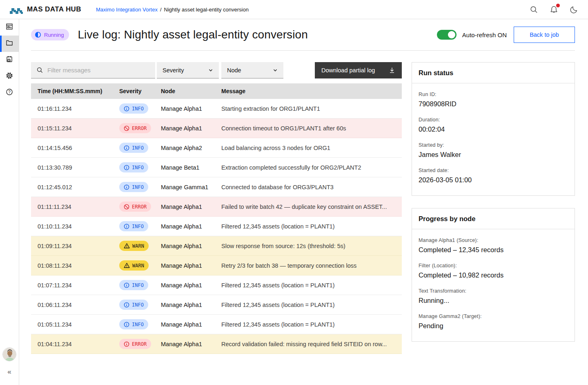 The width and height of the screenshot is (588, 385). Describe the element at coordinates (493, 150) in the screenshot. I see `detail-field: Started by: James Walker` at that location.